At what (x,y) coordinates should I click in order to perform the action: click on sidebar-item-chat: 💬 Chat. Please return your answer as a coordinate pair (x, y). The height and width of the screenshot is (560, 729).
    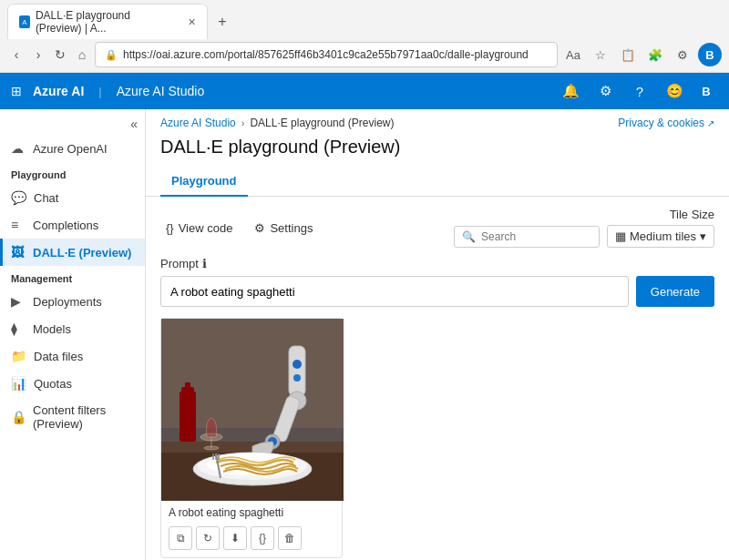
    Looking at the image, I should click on (73, 198).